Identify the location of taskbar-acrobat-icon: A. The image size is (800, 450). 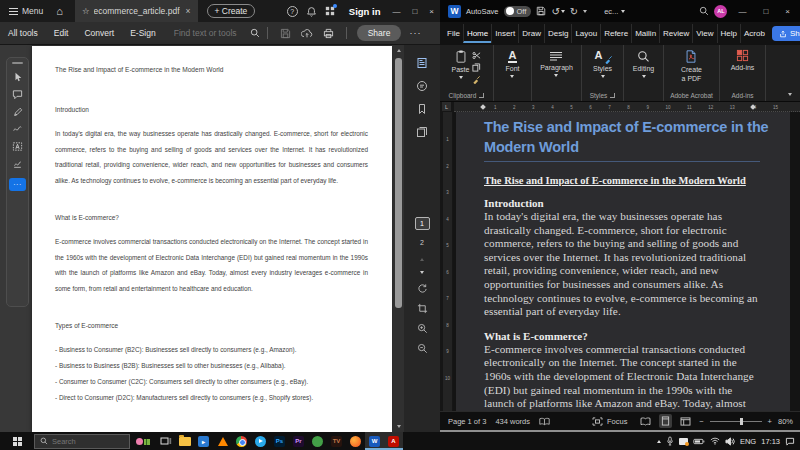
(394, 441).